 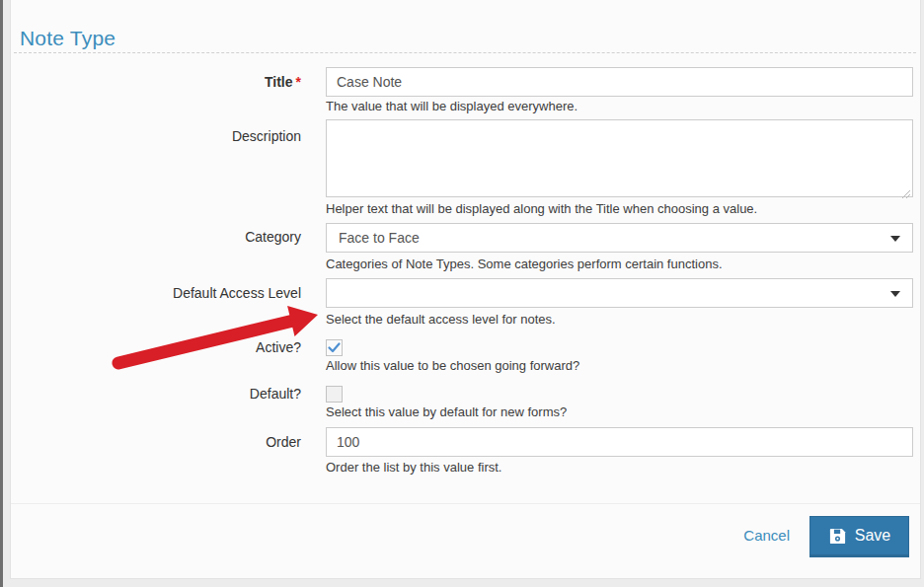 What do you see at coordinates (334, 347) in the screenshot?
I see `active-checkbox` at bounding box center [334, 347].